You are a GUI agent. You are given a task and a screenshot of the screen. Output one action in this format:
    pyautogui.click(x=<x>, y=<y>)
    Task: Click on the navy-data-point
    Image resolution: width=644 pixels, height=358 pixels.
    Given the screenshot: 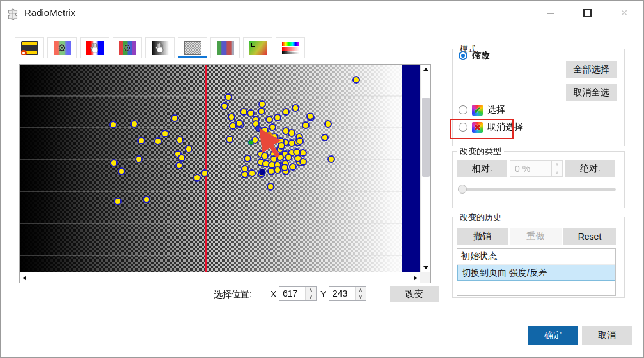 What is the action you would take?
    pyautogui.click(x=262, y=173)
    